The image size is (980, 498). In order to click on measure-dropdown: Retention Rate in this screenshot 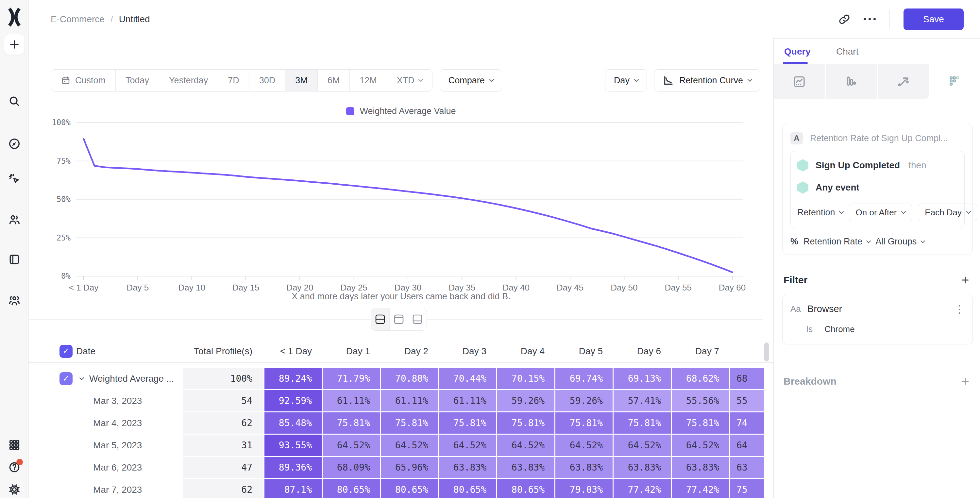, I will do `click(837, 242)`.